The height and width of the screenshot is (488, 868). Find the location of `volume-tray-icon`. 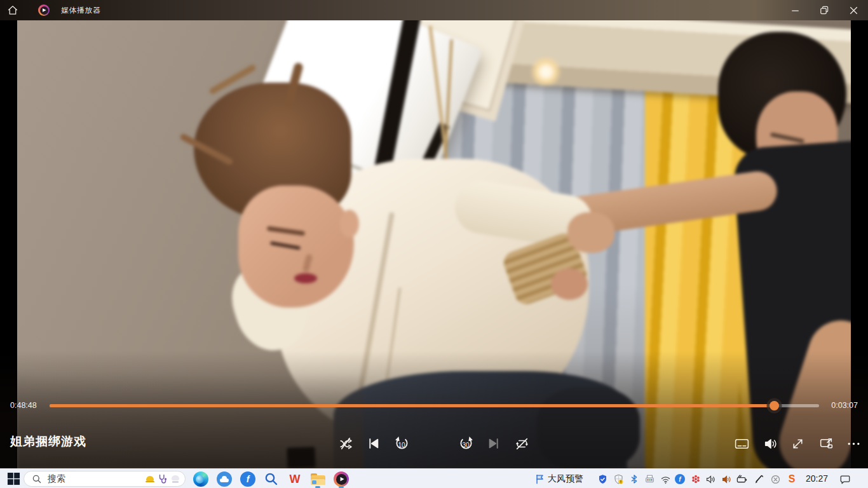

volume-tray-icon is located at coordinates (710, 479).